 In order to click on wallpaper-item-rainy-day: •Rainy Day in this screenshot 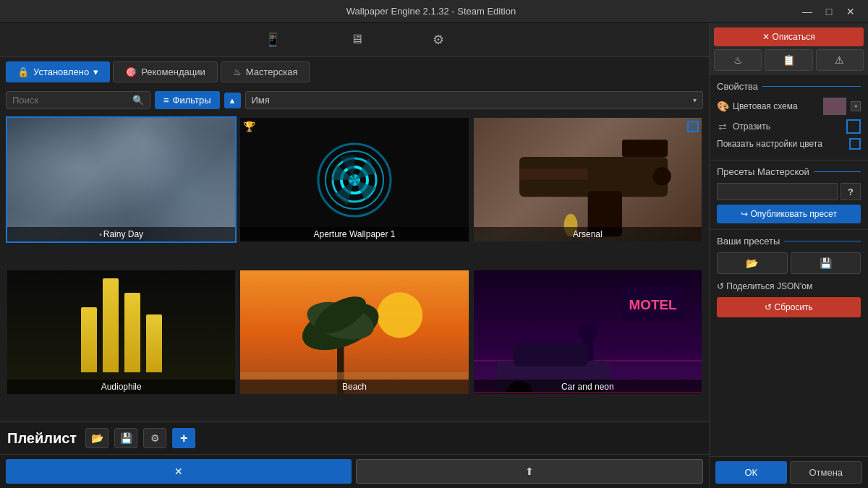, I will do `click(122, 179)`.